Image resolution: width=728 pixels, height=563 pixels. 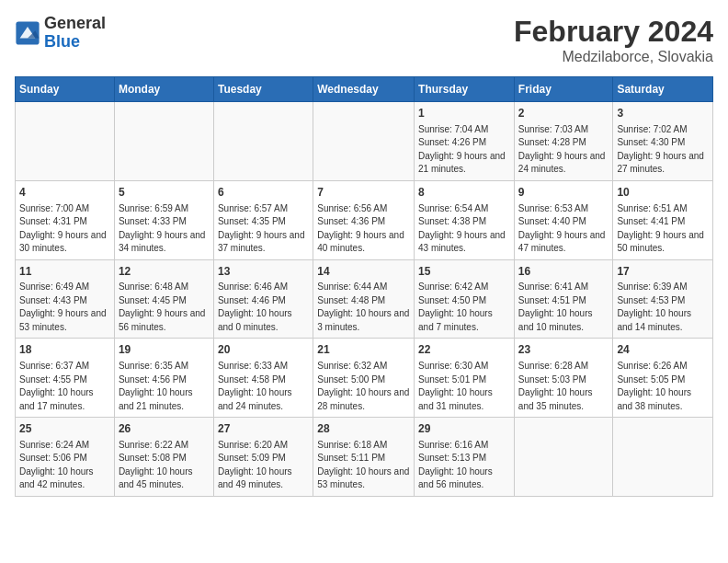 I want to click on day-cell: 17Sunrise: 6:39 AM Sunset: 4:53 PM Dayli…, so click(x=664, y=299).